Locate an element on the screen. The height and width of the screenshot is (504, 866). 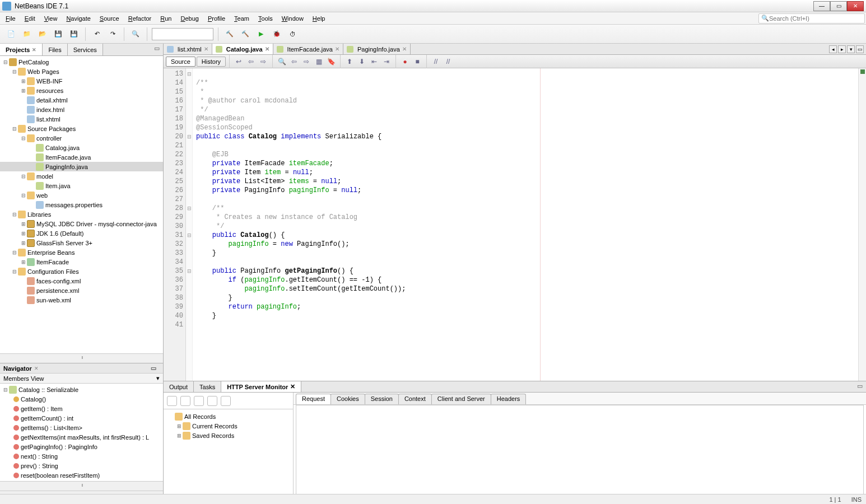
clean-build-button: 🔨 is located at coordinates (245, 34).